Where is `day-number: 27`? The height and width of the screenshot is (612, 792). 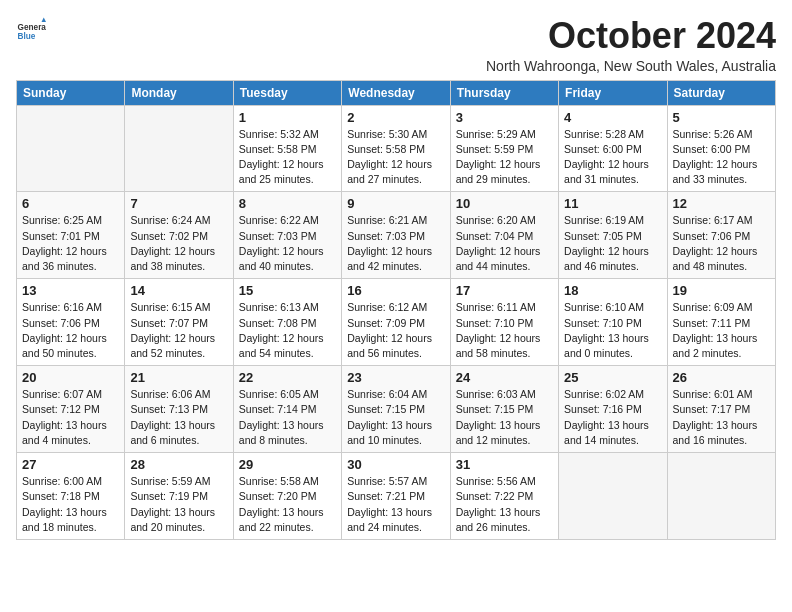 day-number: 27 is located at coordinates (70, 464).